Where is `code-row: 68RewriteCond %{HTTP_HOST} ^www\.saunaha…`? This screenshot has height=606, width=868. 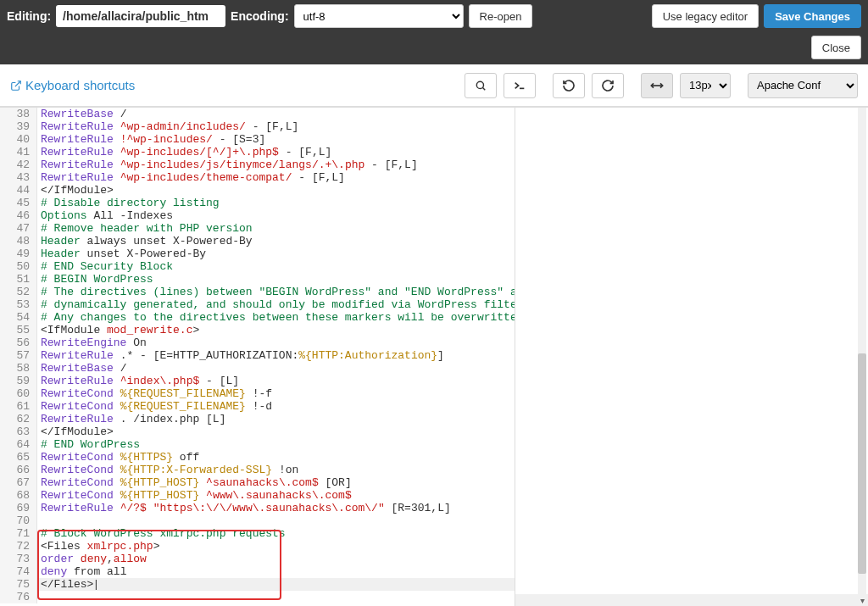
code-row: 68RewriteCond %{HTTP_HOST} ^www\.saunaha… is located at coordinates (258, 495).